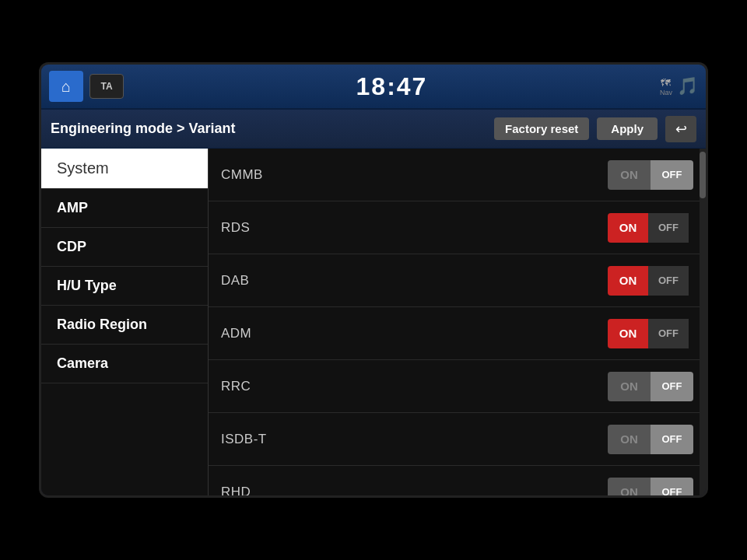 Image resolution: width=747 pixels, height=560 pixels. What do you see at coordinates (679, 86) in the screenshot?
I see `header-icons: 🗺 Nav 🎵` at bounding box center [679, 86].